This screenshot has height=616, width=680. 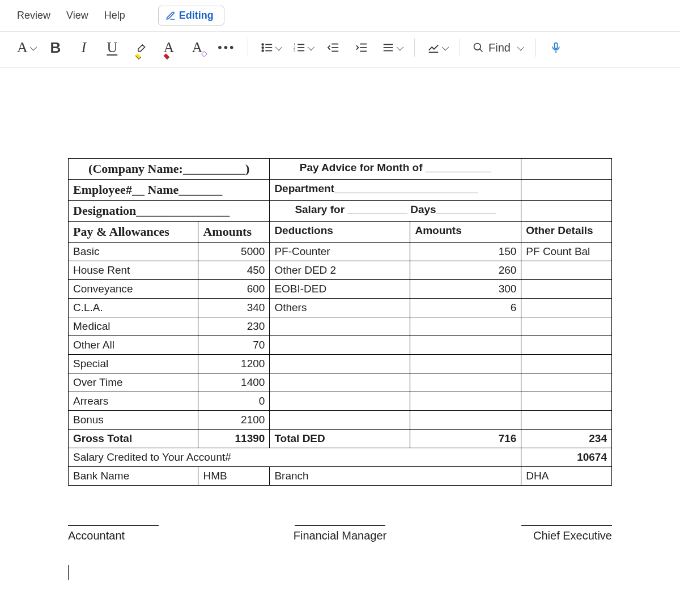 What do you see at coordinates (134, 232) in the screenshot?
I see `hdr-pay-allow: Pay & Allowances` at bounding box center [134, 232].